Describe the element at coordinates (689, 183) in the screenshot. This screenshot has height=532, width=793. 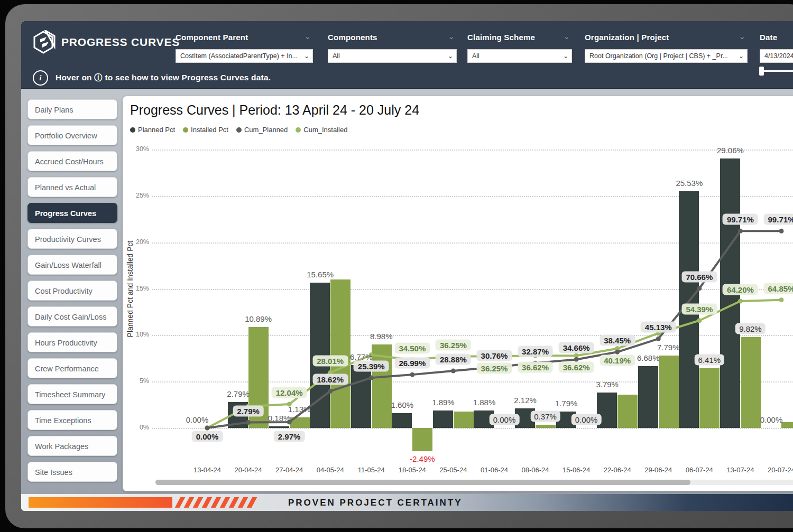
I see `planned-bar-label: 25.53%` at that location.